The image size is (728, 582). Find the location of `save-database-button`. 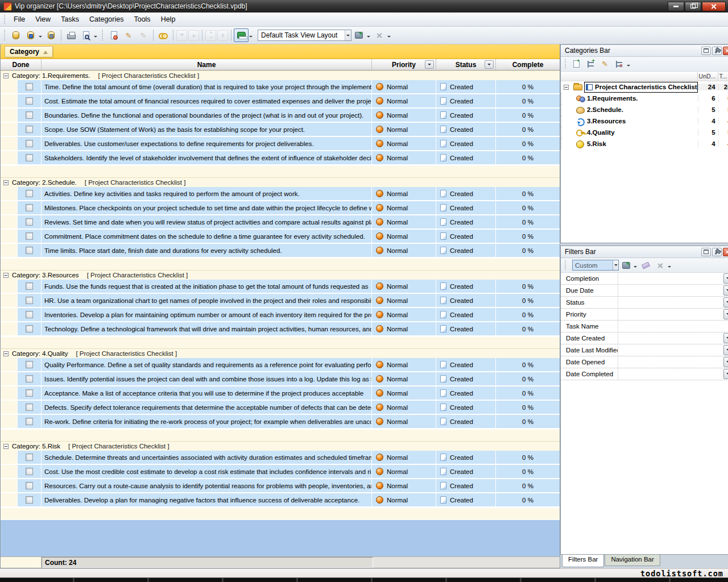

save-database-button is located at coordinates (51, 35).